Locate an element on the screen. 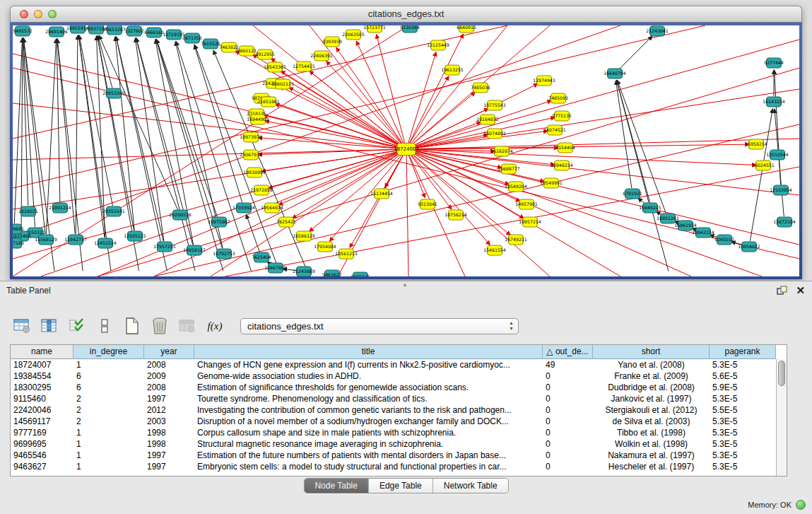  yellow-node: 18724007 is located at coordinates (406, 150).